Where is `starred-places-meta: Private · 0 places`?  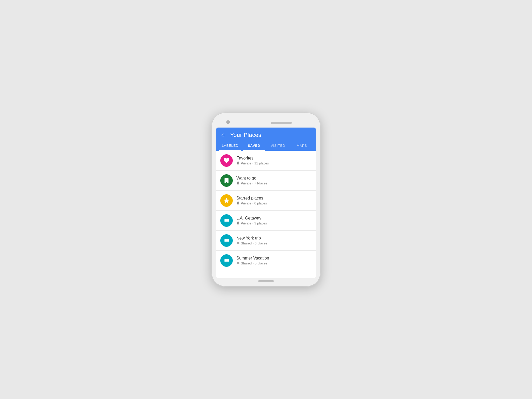
starred-places-meta: Private · 0 places is located at coordinates (269, 203).